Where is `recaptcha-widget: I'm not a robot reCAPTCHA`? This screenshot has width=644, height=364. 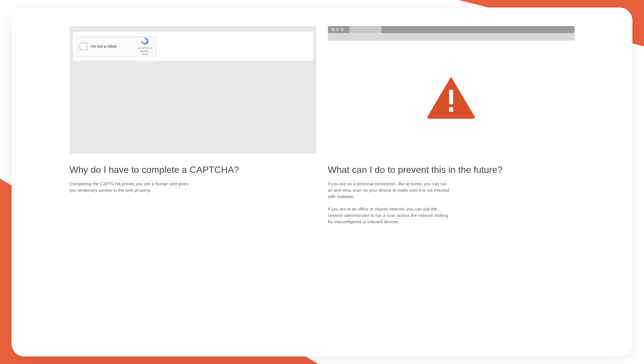 recaptcha-widget: I'm not a robot reCAPTCHA is located at coordinates (116, 46).